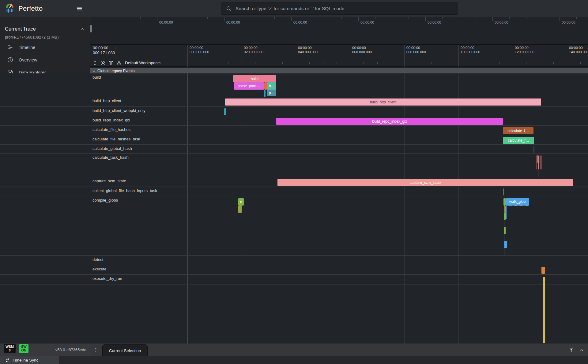 The width and height of the screenshot is (588, 364). Describe the element at coordinates (578, 50) in the screenshot. I see `ruler-time-label: 00:00:00 140 000 000` at that location.